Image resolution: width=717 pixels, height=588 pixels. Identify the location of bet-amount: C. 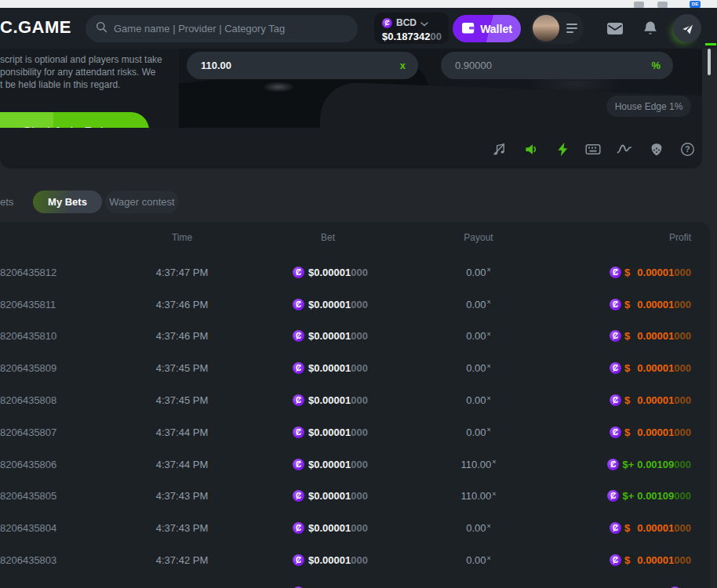
(300, 582).